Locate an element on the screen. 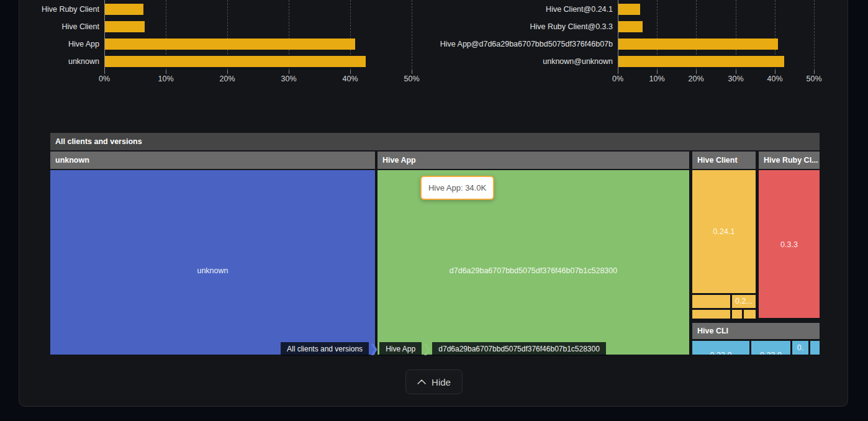 This screenshot has height=421, width=868. treemap-cell-cli-minor is located at coordinates (815, 348).